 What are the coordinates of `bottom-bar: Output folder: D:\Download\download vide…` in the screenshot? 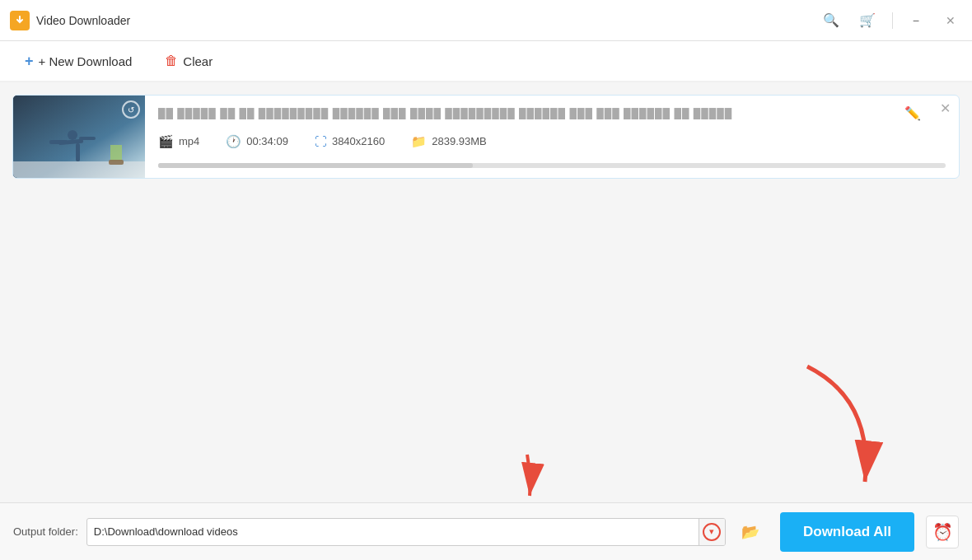 It's located at (486, 531).